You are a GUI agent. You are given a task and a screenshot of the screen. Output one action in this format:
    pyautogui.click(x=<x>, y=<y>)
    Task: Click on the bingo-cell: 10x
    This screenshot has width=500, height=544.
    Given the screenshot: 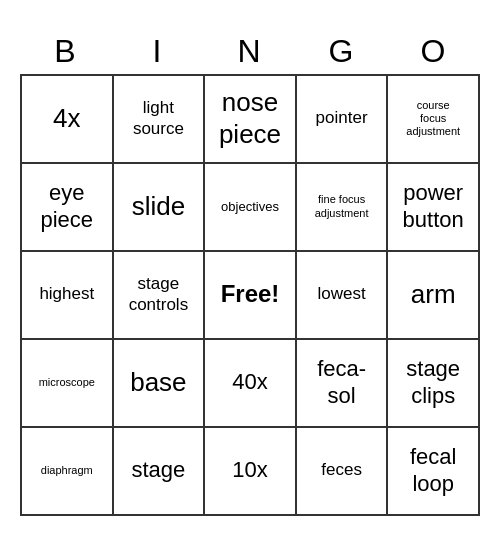 What is the action you would take?
    pyautogui.click(x=251, y=472)
    